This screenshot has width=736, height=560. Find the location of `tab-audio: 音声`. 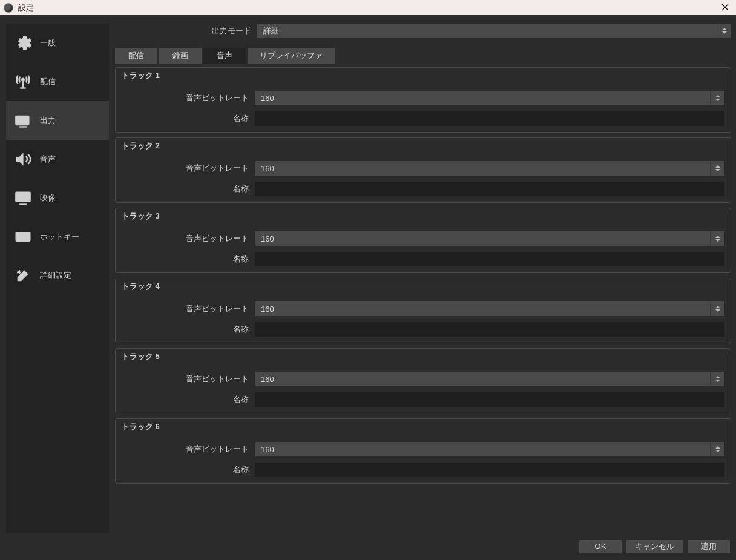

tab-audio: 音声 is located at coordinates (225, 56).